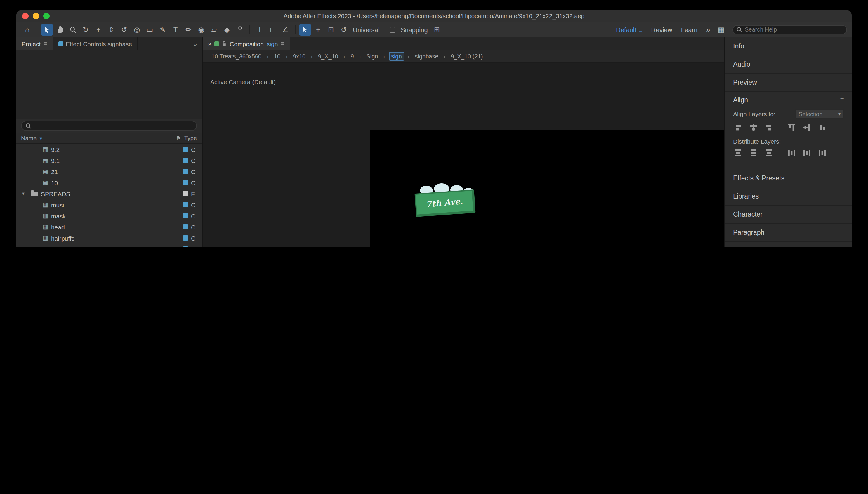 This screenshot has width=868, height=494. I want to click on item-label: hairpuffs, so click(63, 238).